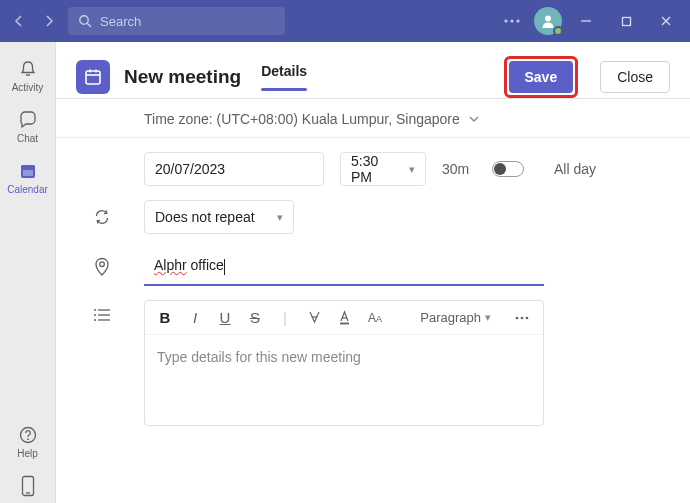 The height and width of the screenshot is (503, 690). I want to click on location-icon, so click(102, 267).